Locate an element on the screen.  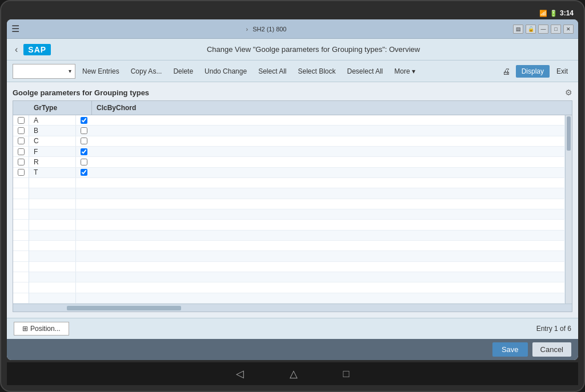
row-select-T is located at coordinates (21, 173).